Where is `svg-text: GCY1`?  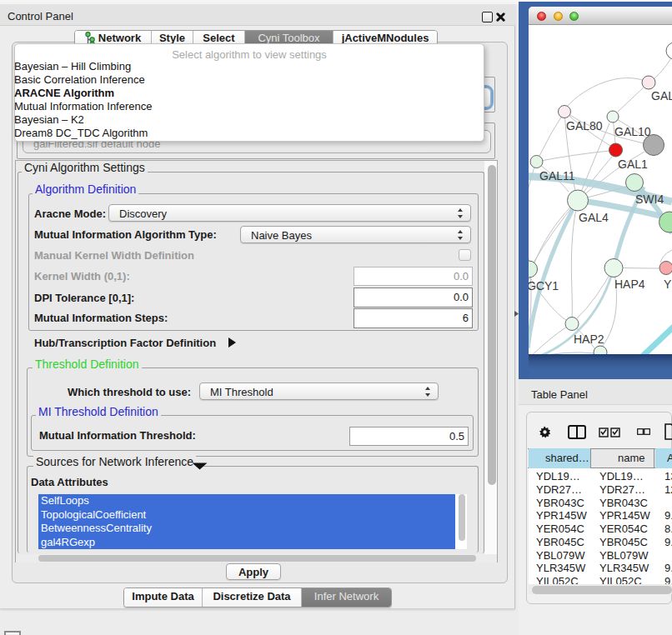
svg-text: GCY1 is located at coordinates (544, 286).